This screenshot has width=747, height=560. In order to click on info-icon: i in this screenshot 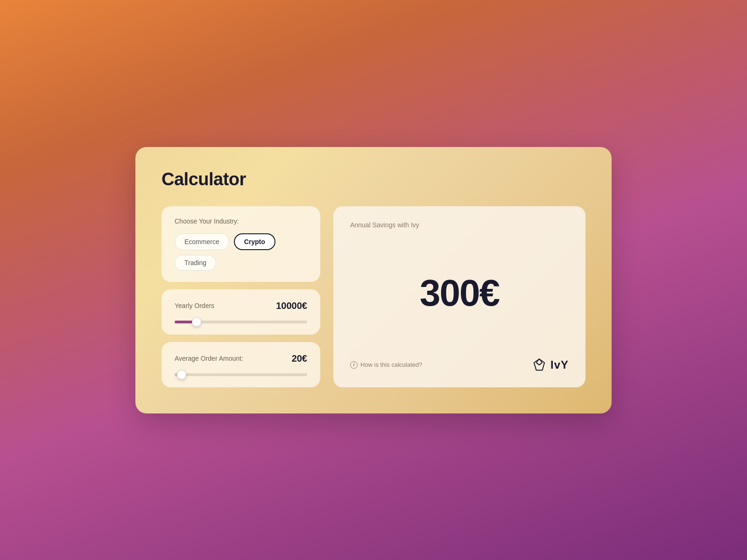, I will do `click(354, 365)`.